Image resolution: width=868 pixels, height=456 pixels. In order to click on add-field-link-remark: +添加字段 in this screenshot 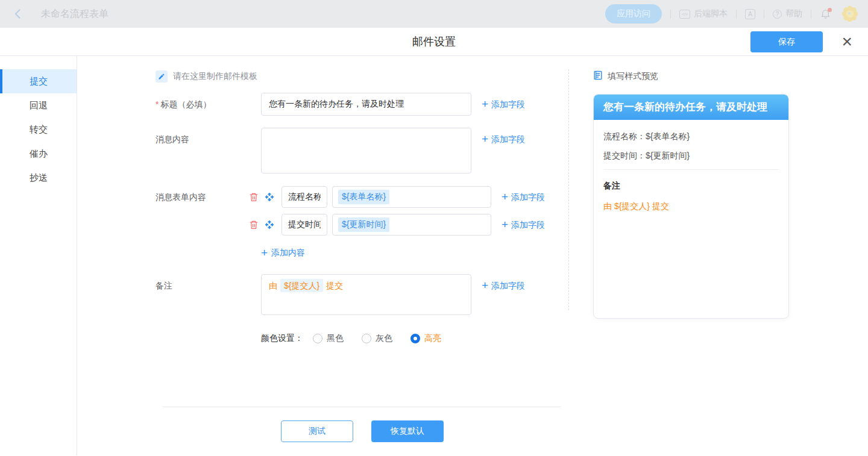, I will do `click(503, 286)`.